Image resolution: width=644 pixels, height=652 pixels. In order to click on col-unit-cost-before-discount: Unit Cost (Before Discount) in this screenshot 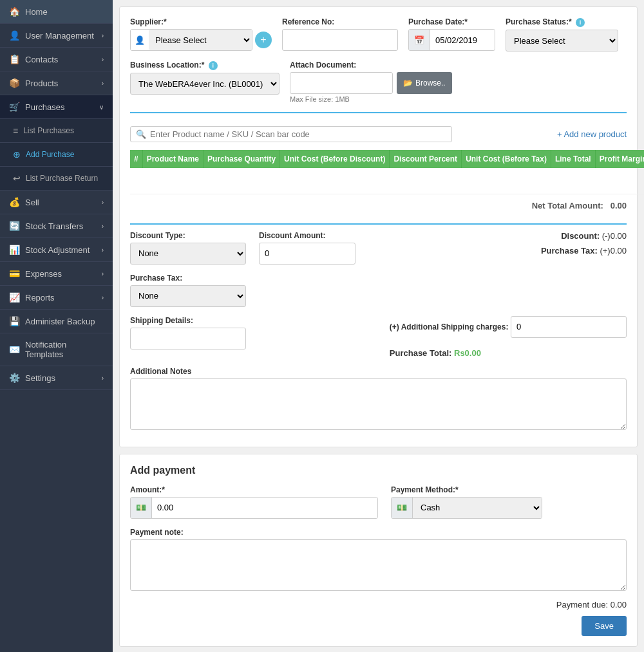, I will do `click(335, 159)`.